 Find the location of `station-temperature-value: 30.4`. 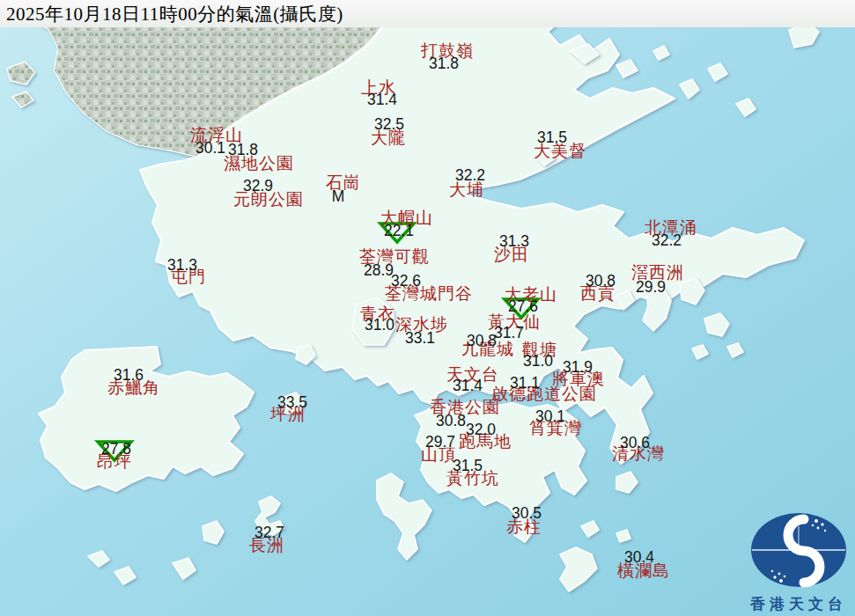

station-temperature-value: 30.4 is located at coordinates (639, 558).